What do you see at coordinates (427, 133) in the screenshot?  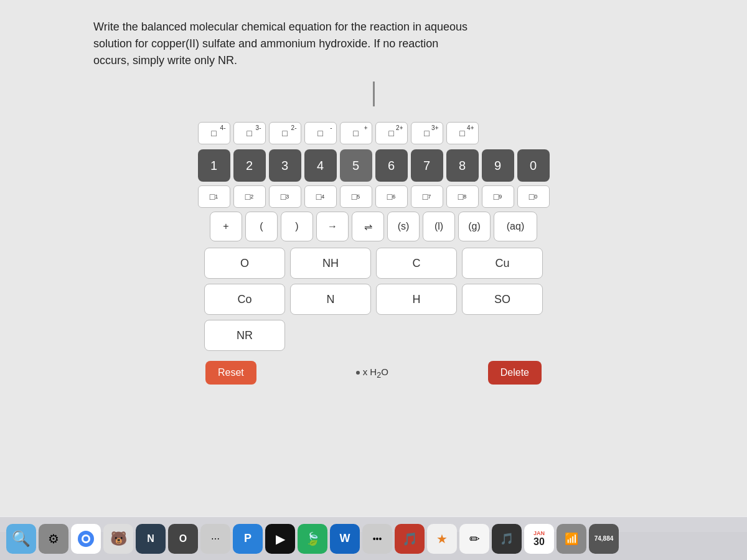 I see `sup-btn-3plus: □3+` at bounding box center [427, 133].